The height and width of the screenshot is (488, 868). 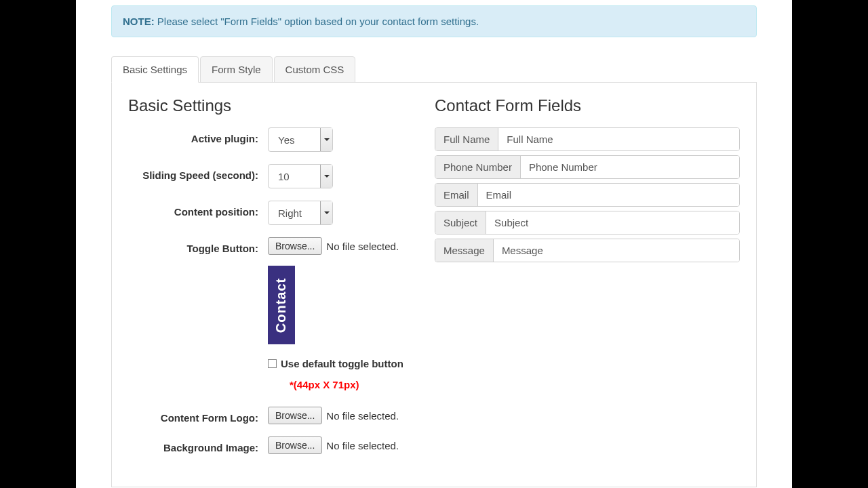 I want to click on subject-input, so click(x=613, y=222).